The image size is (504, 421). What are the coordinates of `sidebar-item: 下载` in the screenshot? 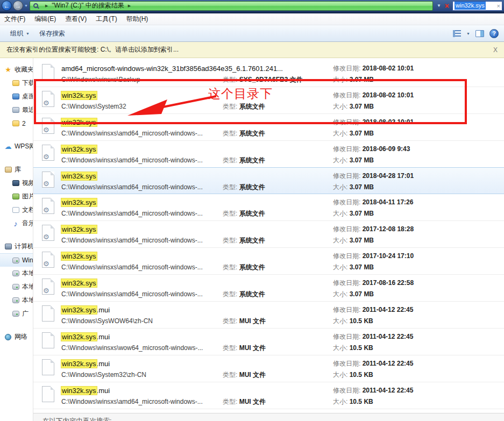 It's located at (16, 83).